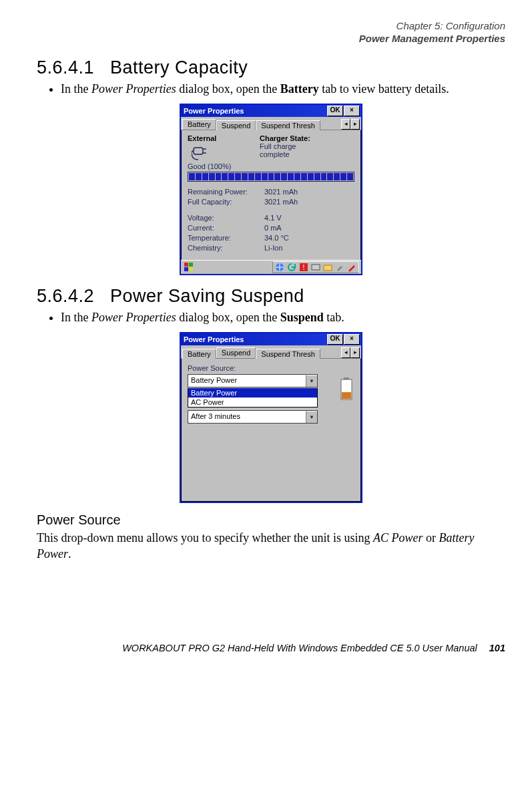 The image size is (532, 797). I want to click on battery-panel: External Good (100%) Charger State: Full…, so click(271, 195).